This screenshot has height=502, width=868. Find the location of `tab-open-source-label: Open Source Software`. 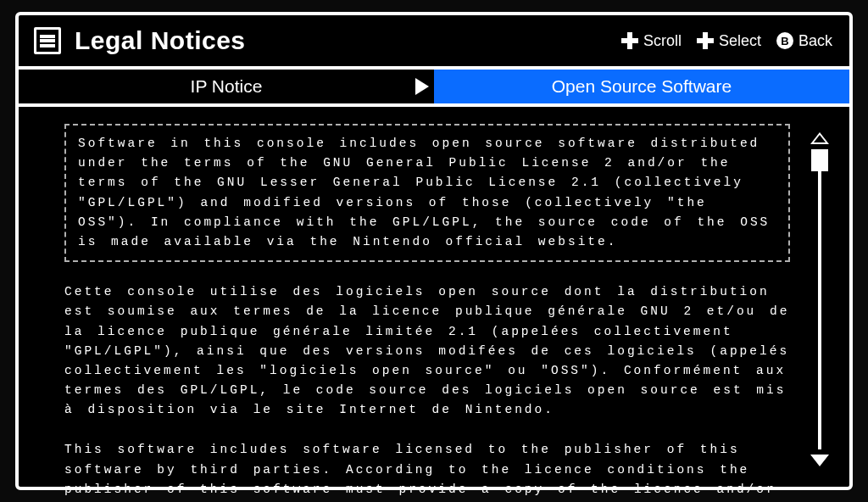

tab-open-source-label: Open Source Software is located at coordinates (642, 86).